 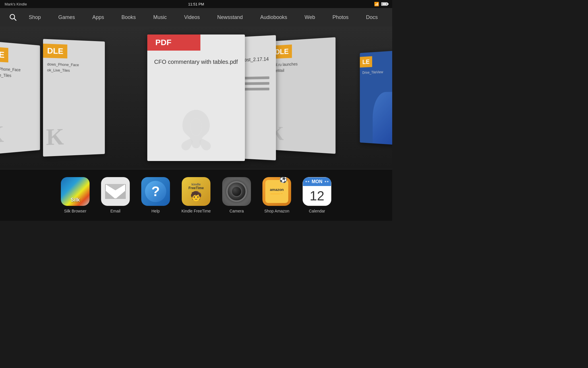 What do you see at coordinates (341, 17) in the screenshot?
I see `nav-photos: Photos` at bounding box center [341, 17].